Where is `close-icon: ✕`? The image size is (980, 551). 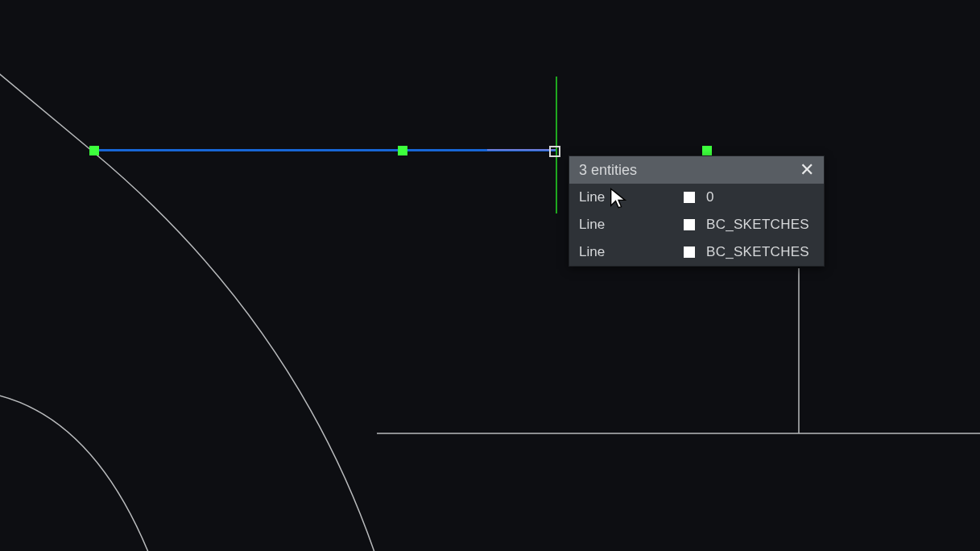
close-icon: ✕ is located at coordinates (807, 170).